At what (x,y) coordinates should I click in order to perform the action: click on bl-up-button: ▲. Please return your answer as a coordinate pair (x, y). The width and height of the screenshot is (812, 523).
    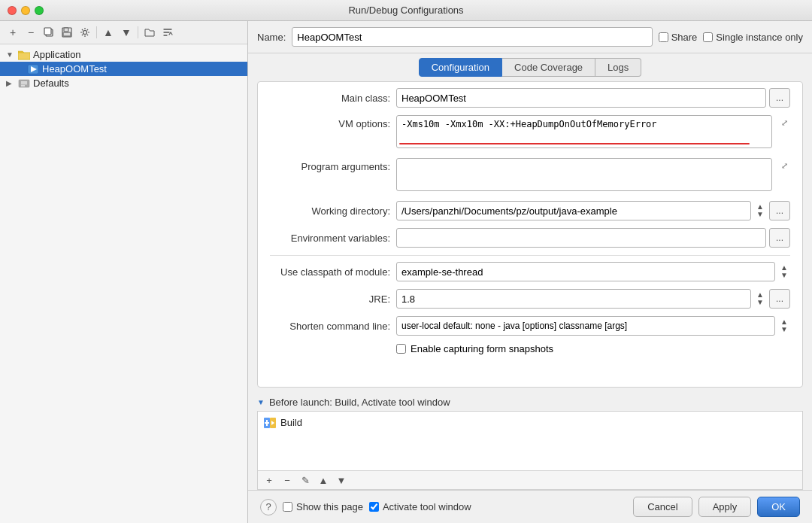
    Looking at the image, I should click on (323, 480).